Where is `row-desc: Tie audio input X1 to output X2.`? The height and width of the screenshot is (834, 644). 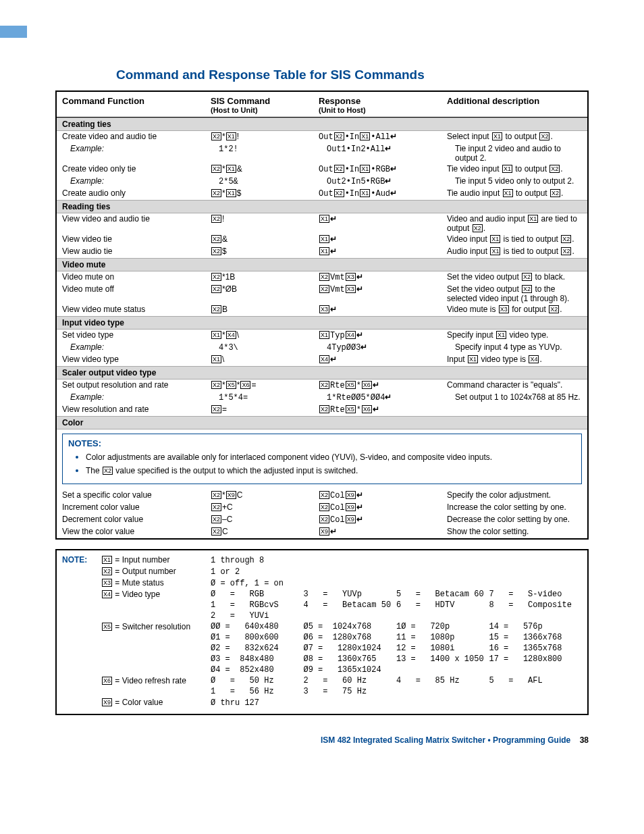
row-desc: Tie audio input X1 to output X2. is located at coordinates (514, 194).